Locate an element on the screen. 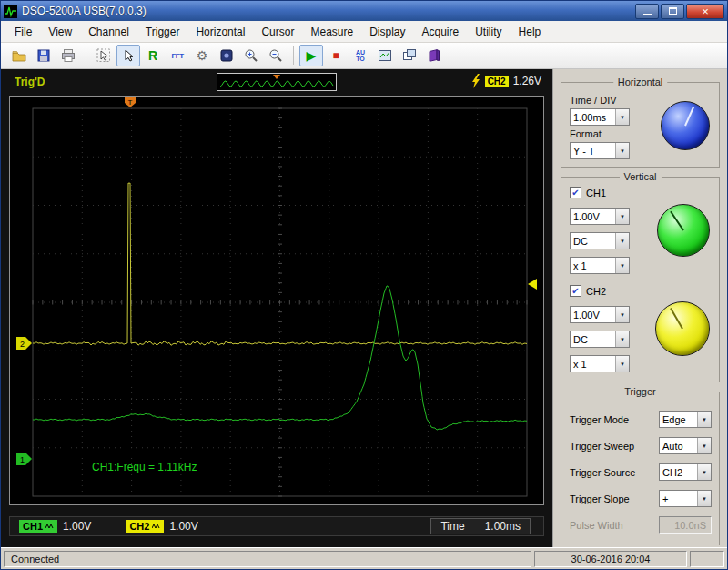 Image resolution: width=728 pixels, height=570 pixels. menu-channel: Channel is located at coordinates (109, 32).